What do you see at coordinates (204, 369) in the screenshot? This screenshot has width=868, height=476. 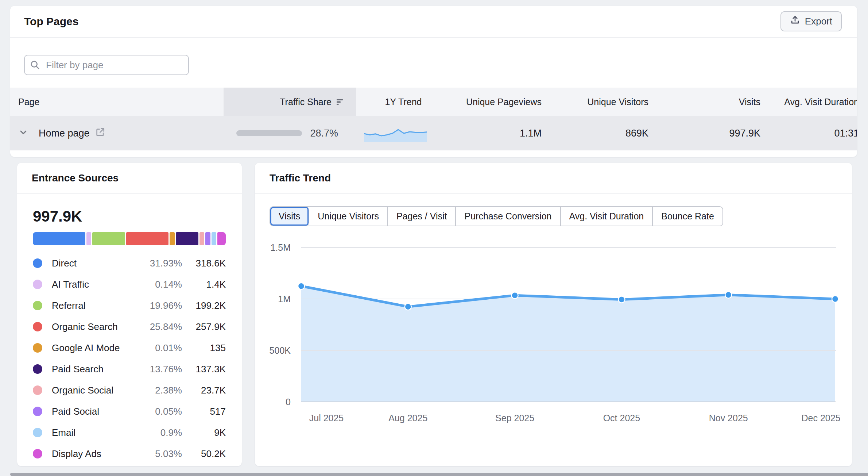 I see `legend-value: 137.3K` at bounding box center [204, 369].